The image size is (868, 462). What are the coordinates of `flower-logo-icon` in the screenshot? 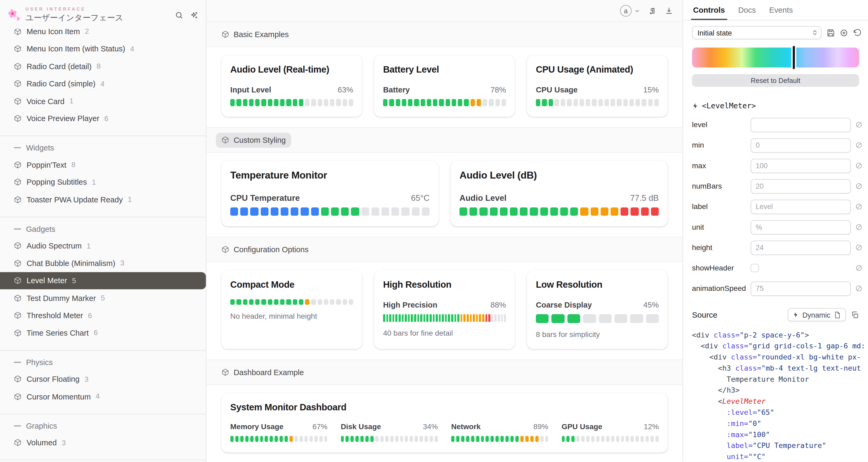 It's located at (14, 15).